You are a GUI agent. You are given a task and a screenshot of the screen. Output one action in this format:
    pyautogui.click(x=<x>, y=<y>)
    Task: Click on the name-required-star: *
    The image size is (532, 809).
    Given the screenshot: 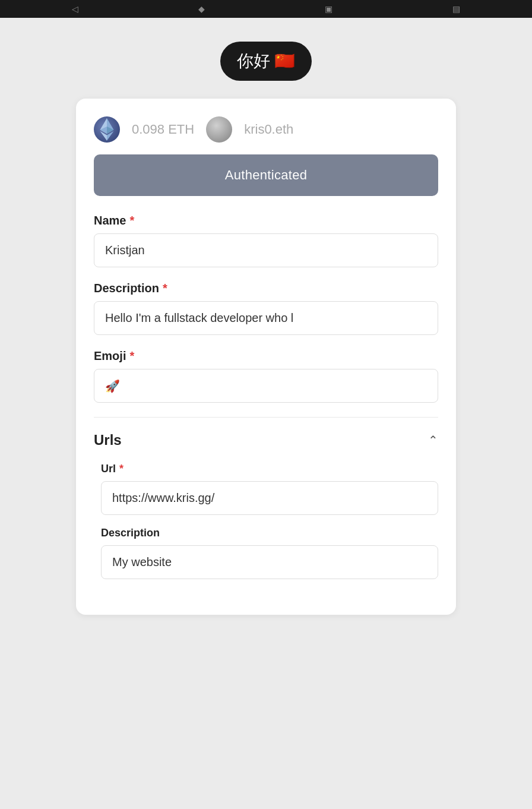 What is the action you would take?
    pyautogui.click(x=132, y=221)
    